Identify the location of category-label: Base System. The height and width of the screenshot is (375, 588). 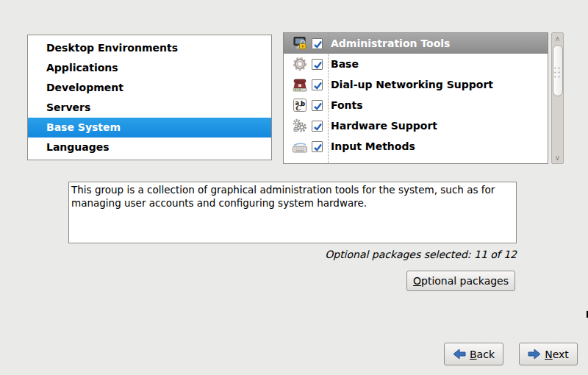
(84, 127).